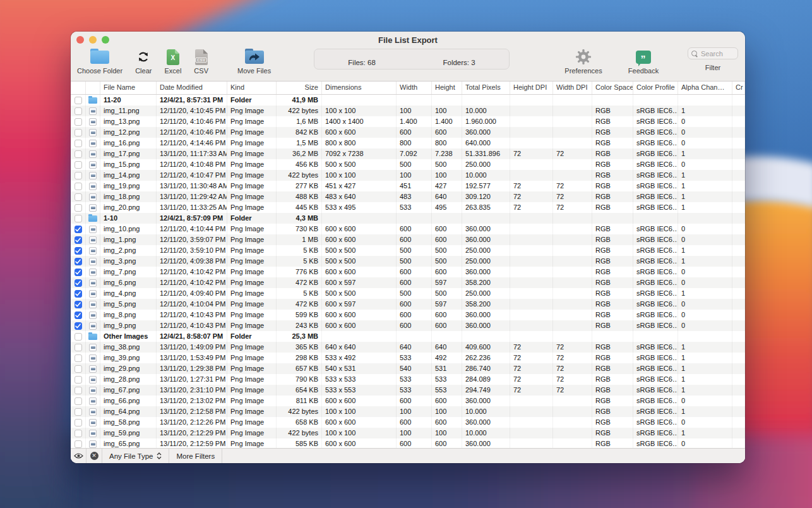 This screenshot has width=812, height=508. Describe the element at coordinates (408, 229) in the screenshot. I see `table-row-file: img_10.png12/11/20, 4:10:44 PMPng Image7…` at that location.